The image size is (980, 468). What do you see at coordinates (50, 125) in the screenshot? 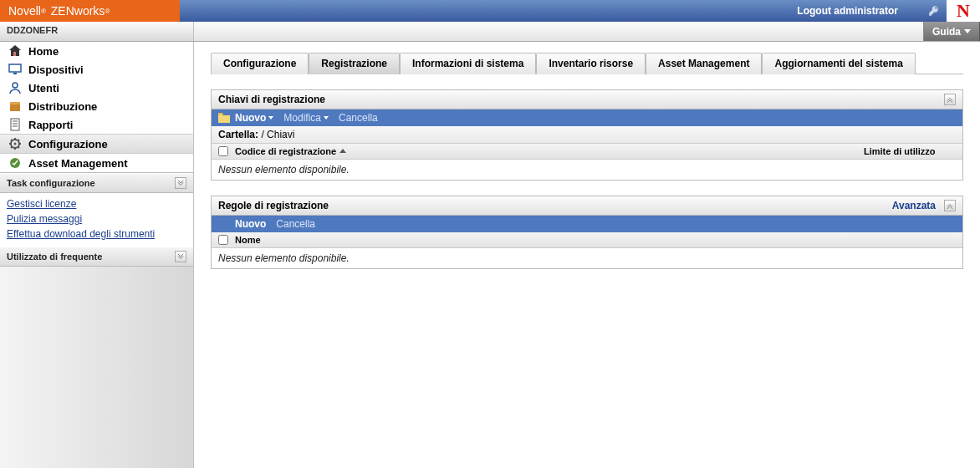
I see `sidebar-item-label: Rapporti` at bounding box center [50, 125].